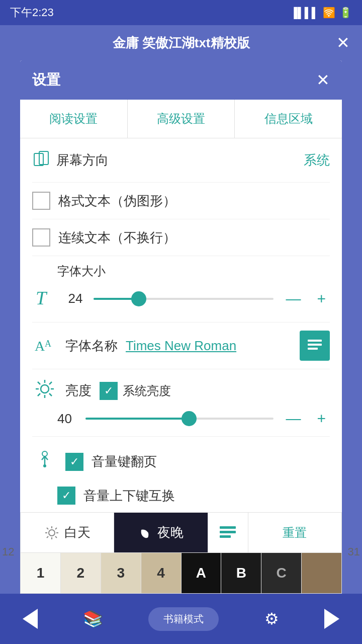 The height and width of the screenshot is (644, 362). What do you see at coordinates (46, 80) in the screenshot?
I see `panel-title: 设置` at bounding box center [46, 80].